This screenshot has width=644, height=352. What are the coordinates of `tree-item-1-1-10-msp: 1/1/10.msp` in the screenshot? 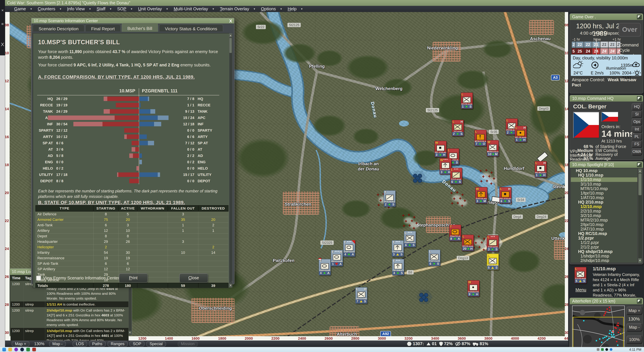 It's located at (604, 180).